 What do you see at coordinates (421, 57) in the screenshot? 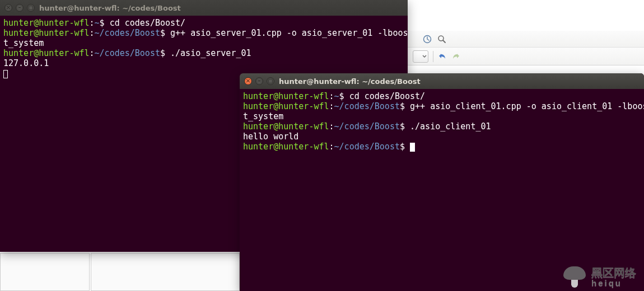
I see `toolbar-combo` at bounding box center [421, 57].